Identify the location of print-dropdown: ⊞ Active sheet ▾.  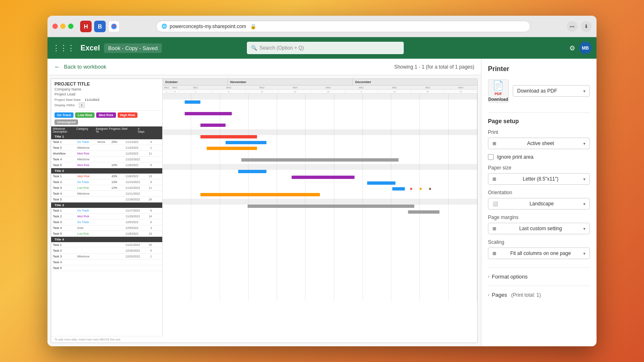
(539, 143).